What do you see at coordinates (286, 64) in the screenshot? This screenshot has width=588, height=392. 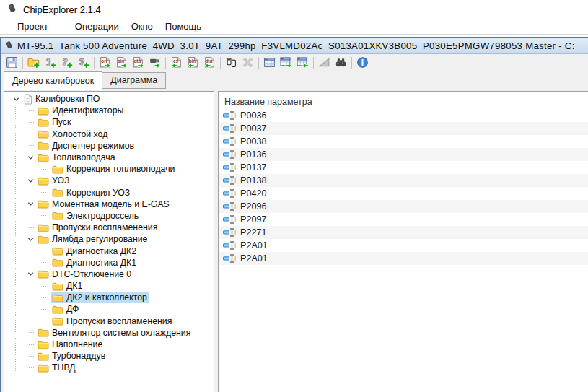 I see `table-export-button` at bounding box center [286, 64].